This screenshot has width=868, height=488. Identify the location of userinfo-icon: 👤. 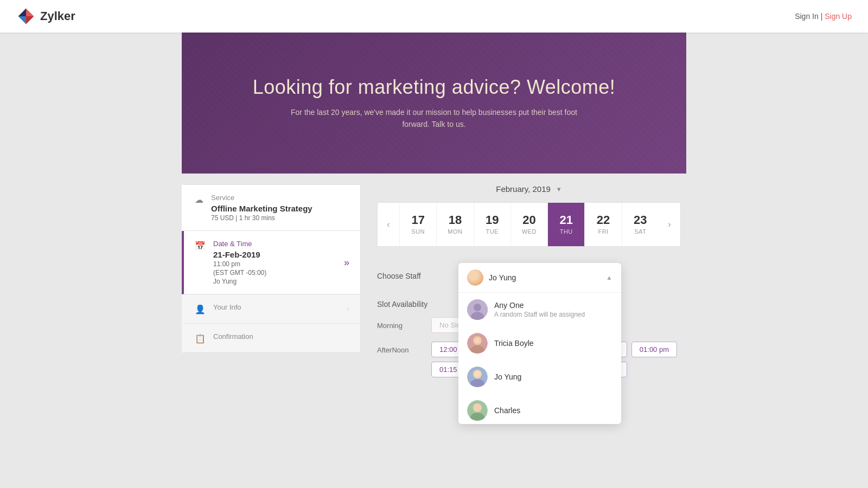
(200, 309).